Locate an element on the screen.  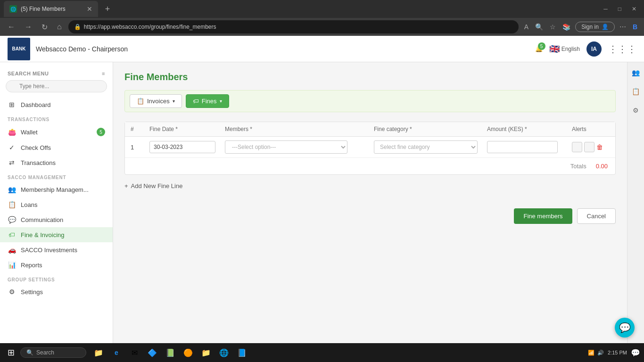
col-fine-date: Fine Date * is located at coordinates (187, 129).